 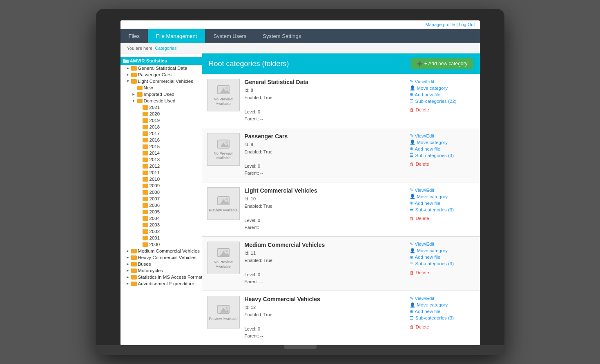 I want to click on sidebar-root: AMVIR Statistics, so click(x=161, y=61).